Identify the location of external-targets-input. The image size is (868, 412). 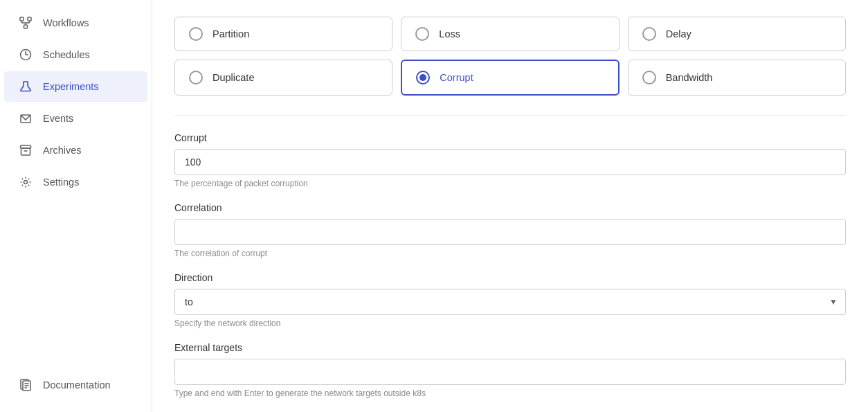
(510, 372).